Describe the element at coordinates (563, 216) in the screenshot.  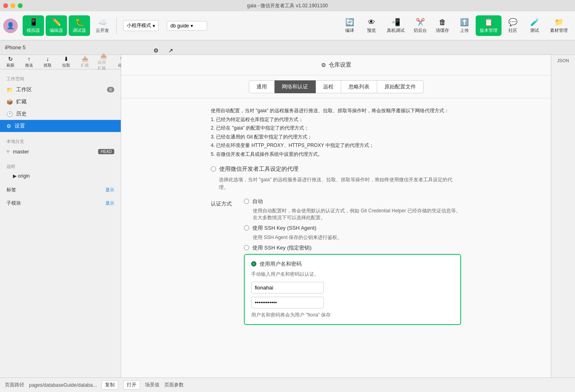
I see `right-panel: JSON` at that location.